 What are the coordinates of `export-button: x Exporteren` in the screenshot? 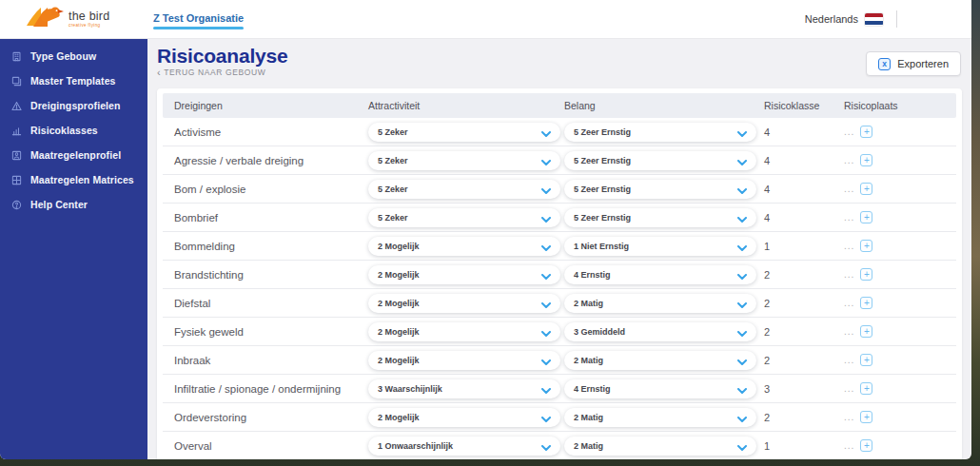 It's located at (913, 64).